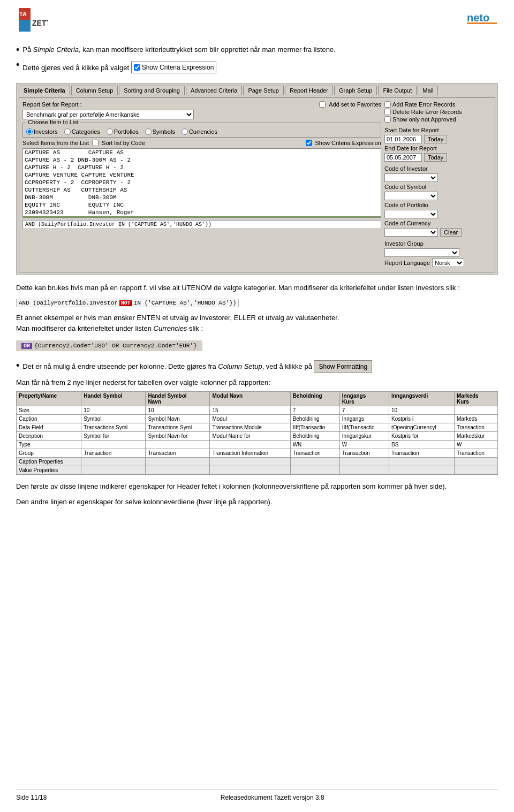 This screenshot has width=514, height=812. I want to click on end-date-today-button: Today, so click(436, 157).